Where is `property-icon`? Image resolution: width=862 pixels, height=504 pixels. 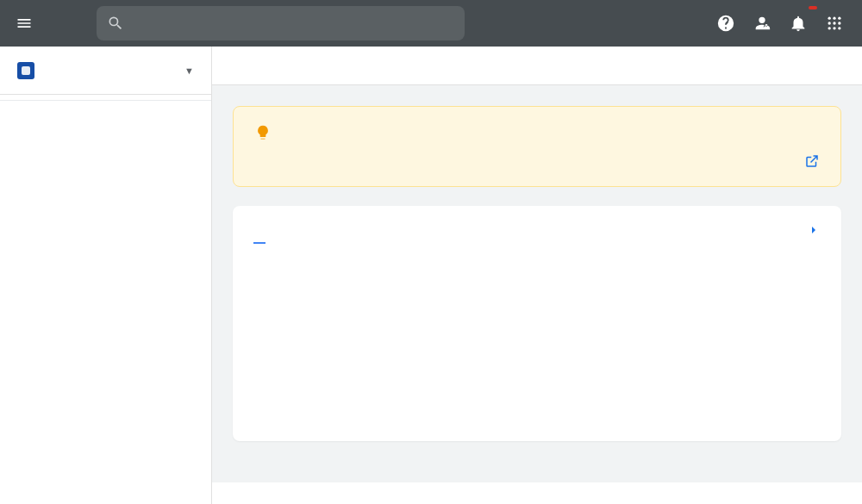
property-icon is located at coordinates (26, 71).